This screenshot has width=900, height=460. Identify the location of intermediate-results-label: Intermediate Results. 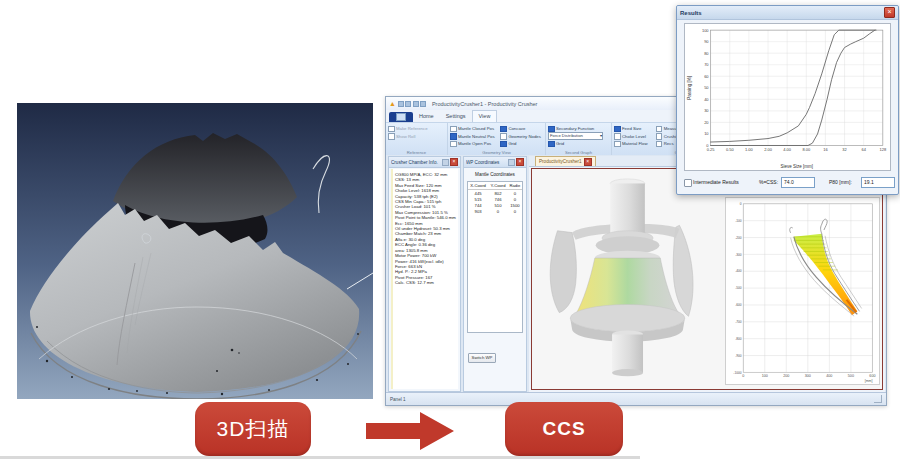
(716, 182).